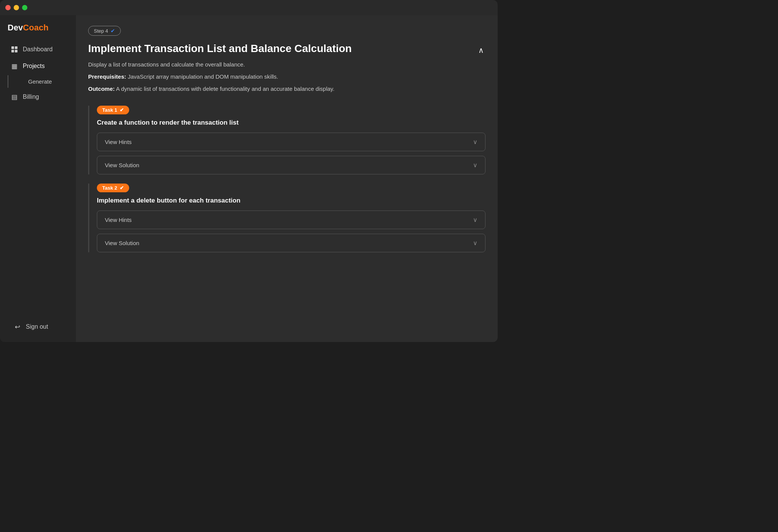 This screenshot has height=532, width=778. What do you see at coordinates (113, 110) in the screenshot?
I see `task-badge-1: Task 1 ✔` at bounding box center [113, 110].